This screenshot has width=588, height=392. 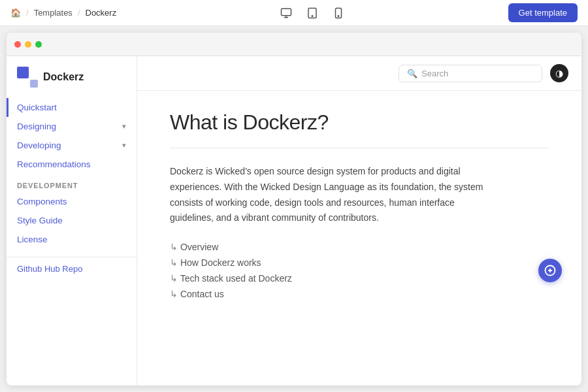 I want to click on browser-title-bar, so click(x=294, y=44).